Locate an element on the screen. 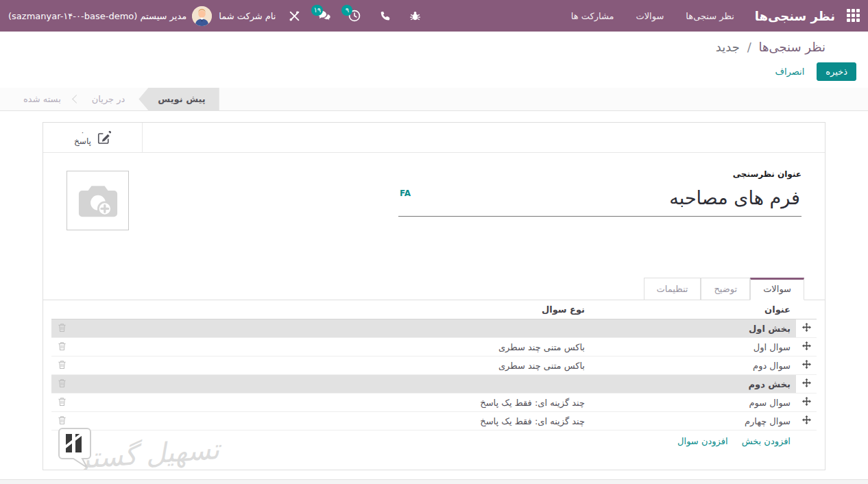  form-buttons: ذخیره انصراف is located at coordinates (434, 67).